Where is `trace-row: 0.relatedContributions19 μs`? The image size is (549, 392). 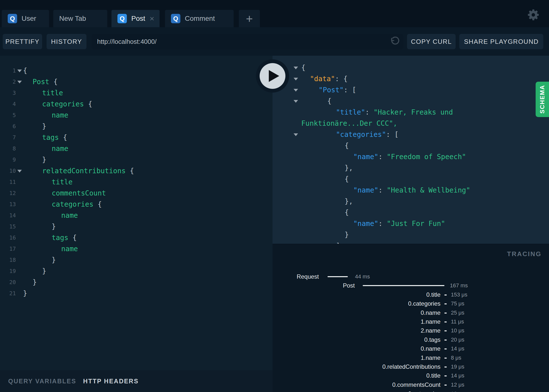
trace-row: 0.relatedContributions19 μs is located at coordinates (411, 367).